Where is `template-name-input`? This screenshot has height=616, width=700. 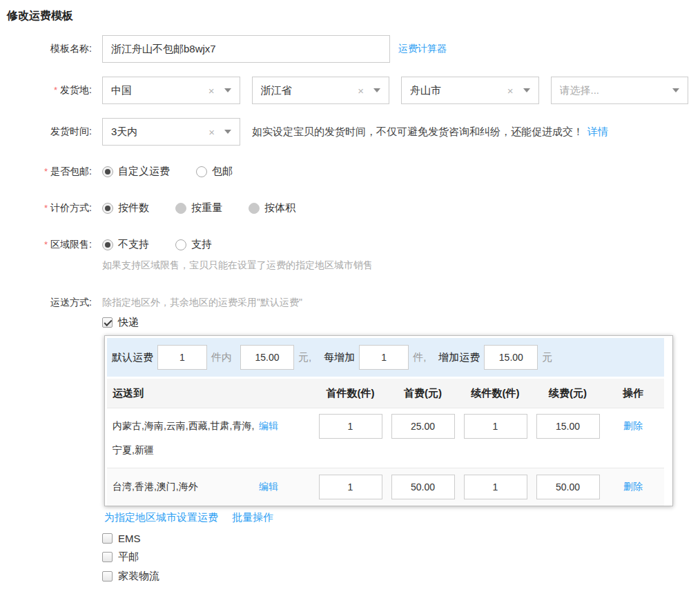 template-name-input is located at coordinates (246, 49).